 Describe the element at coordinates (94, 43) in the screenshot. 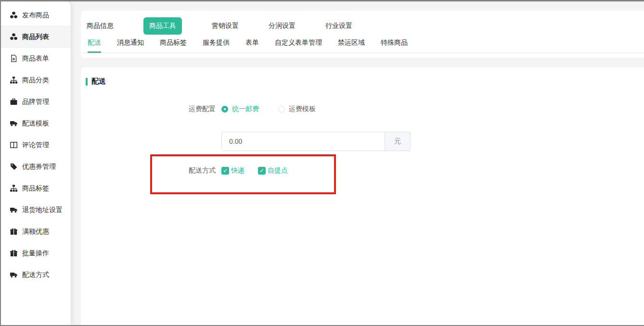

I see `subtab-delivery: 配送` at that location.